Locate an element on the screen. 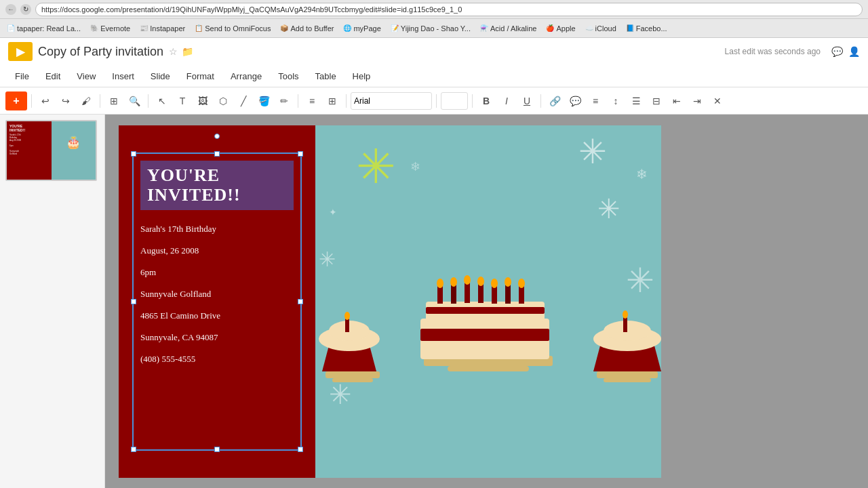  bookmark-yijing: 📝 Yijing Dao - Shao Y... is located at coordinates (431, 28).